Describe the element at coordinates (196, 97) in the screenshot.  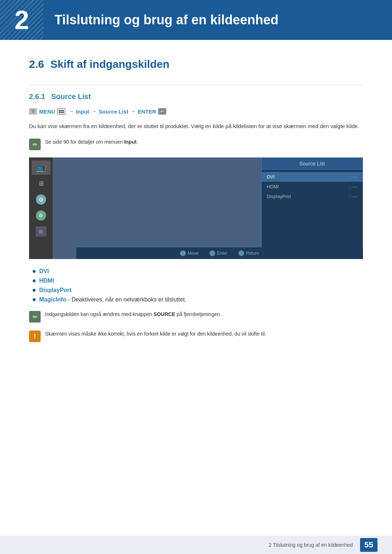
I see `subsection-title: 2.6.1 Source List` at that location.